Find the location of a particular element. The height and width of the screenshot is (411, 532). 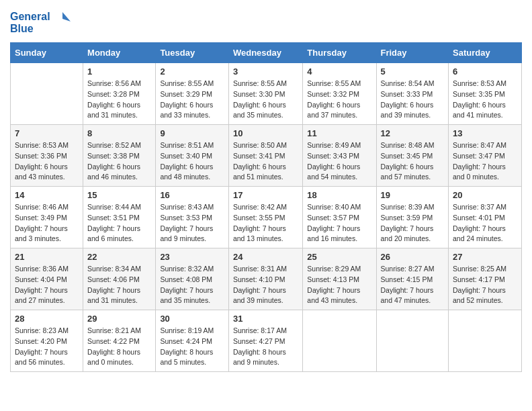

day-number: 20 is located at coordinates (485, 195).